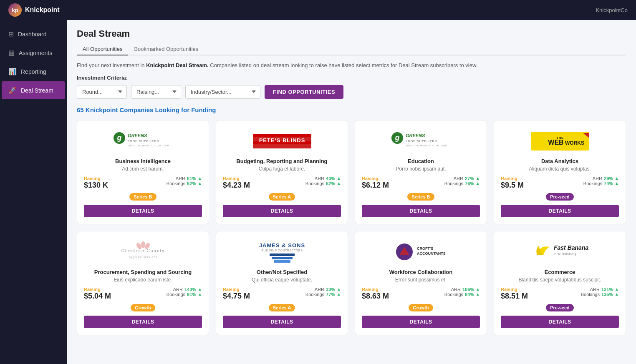  I want to click on tab-bookmarked: Bookmarked Opportunities, so click(166, 49).